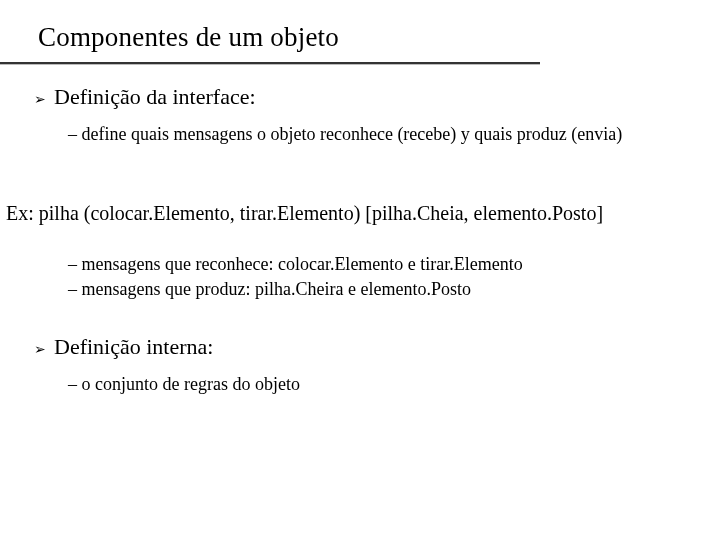 The image size is (720, 540). What do you see at coordinates (363, 348) in the screenshot?
I see `bullet-internal: ➢ Definição interna:` at bounding box center [363, 348].